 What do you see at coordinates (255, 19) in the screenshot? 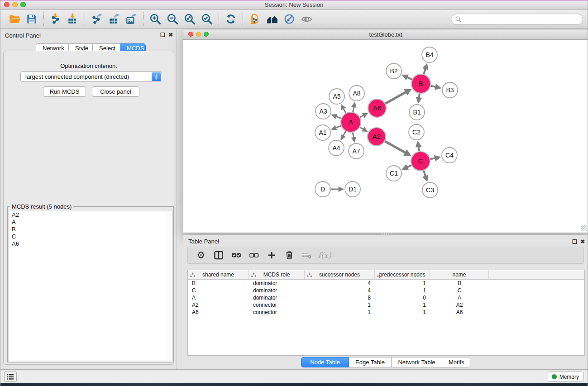
I see `clone-network-button` at bounding box center [255, 19].